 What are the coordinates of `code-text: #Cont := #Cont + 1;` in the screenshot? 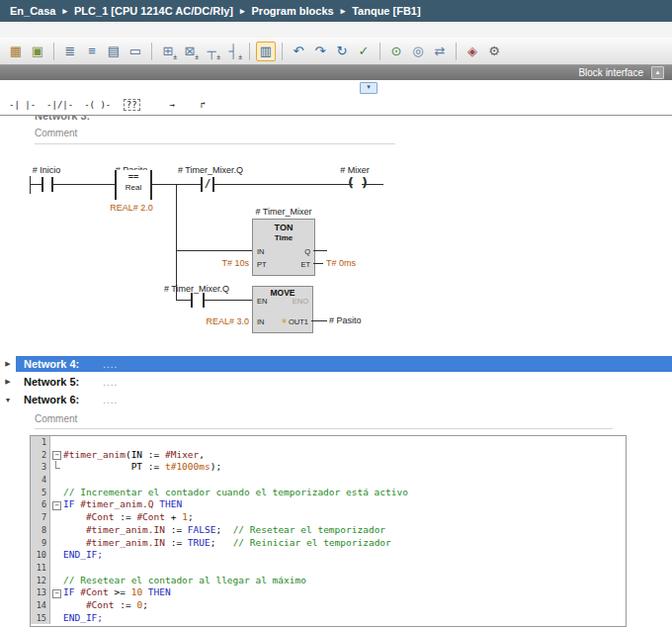 It's located at (128, 518).